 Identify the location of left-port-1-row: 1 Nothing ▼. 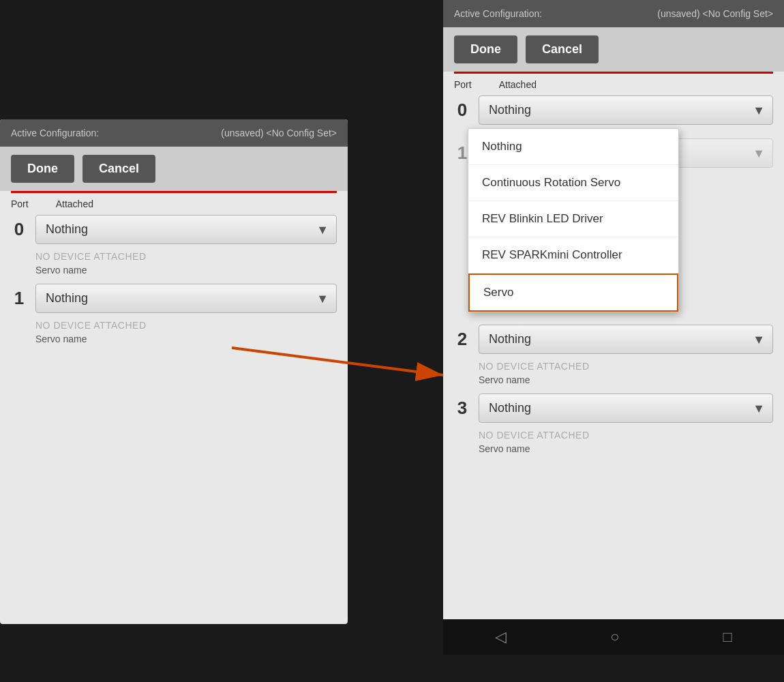
(174, 299).